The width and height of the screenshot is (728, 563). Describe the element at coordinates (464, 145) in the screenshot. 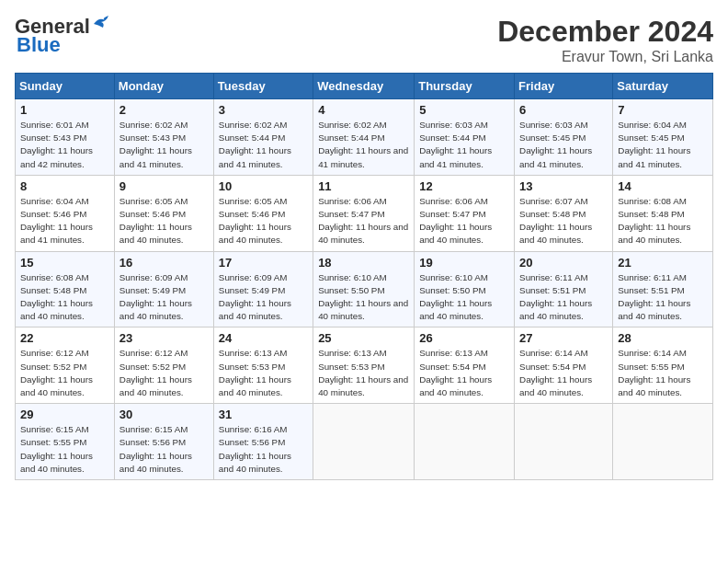

I see `day-info: Sunrise: 6:03 AM Sunset: 5:44 PM Dayligh…` at that location.